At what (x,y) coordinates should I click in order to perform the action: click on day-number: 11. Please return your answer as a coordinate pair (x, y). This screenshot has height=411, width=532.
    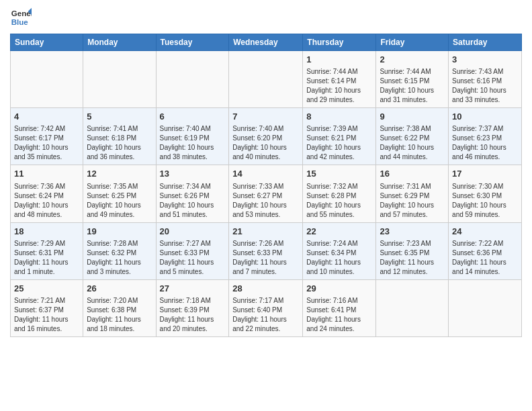
    Looking at the image, I should click on (47, 174).